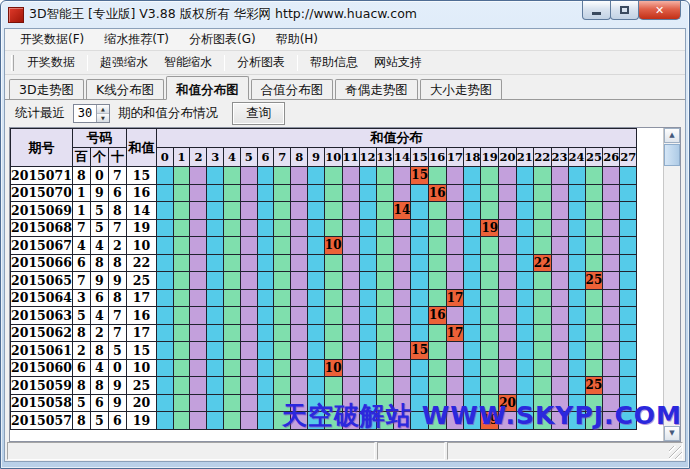  What do you see at coordinates (198, 158) in the screenshot?
I see `col-header-2: 2` at bounding box center [198, 158].